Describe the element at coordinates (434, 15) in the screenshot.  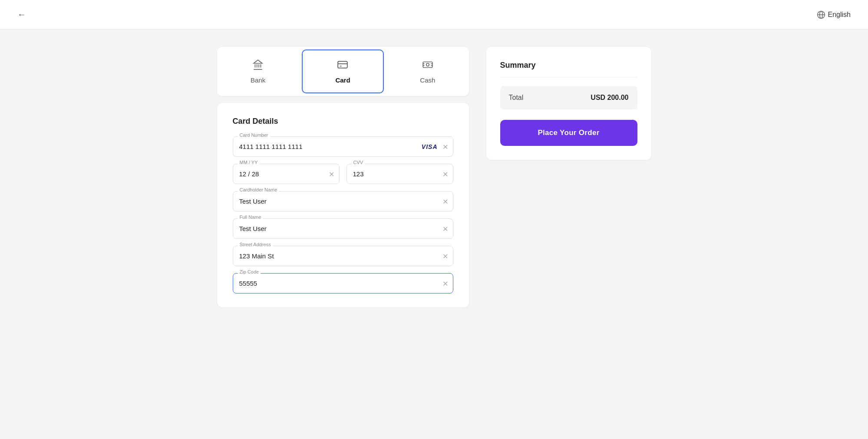
I see `top-bar: ← English` at that location.